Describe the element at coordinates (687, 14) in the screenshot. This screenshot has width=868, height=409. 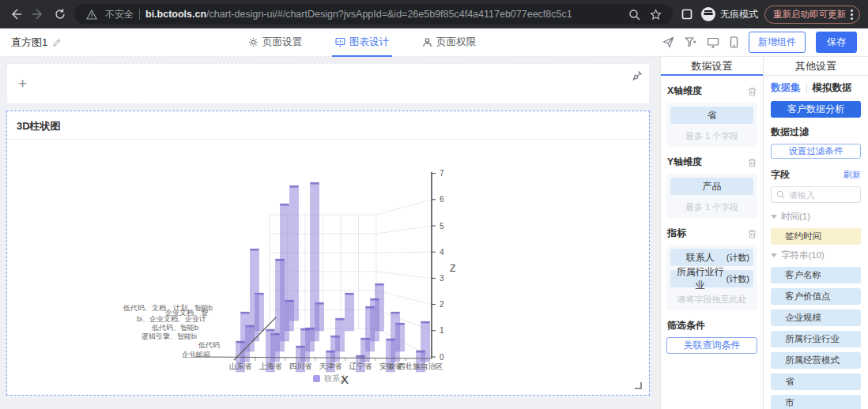
I see `tab-switcher-icon` at that location.